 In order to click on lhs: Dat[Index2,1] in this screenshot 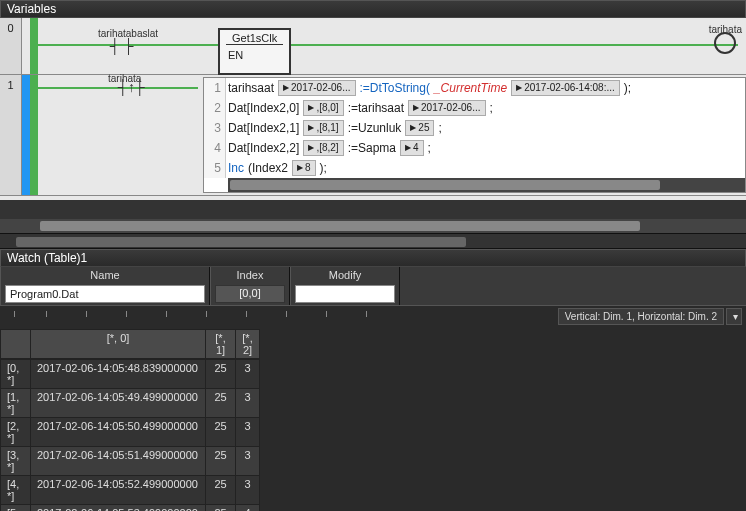, I will do `click(264, 128)`.